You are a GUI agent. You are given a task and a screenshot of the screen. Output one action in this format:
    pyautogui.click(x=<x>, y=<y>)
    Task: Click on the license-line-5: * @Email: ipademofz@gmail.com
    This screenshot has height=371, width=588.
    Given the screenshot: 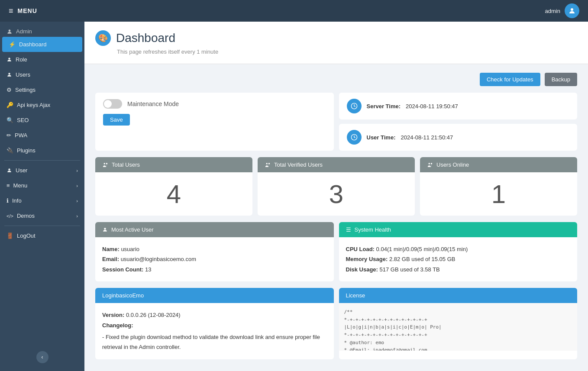 What is the action you would take?
    pyautogui.click(x=458, y=348)
    